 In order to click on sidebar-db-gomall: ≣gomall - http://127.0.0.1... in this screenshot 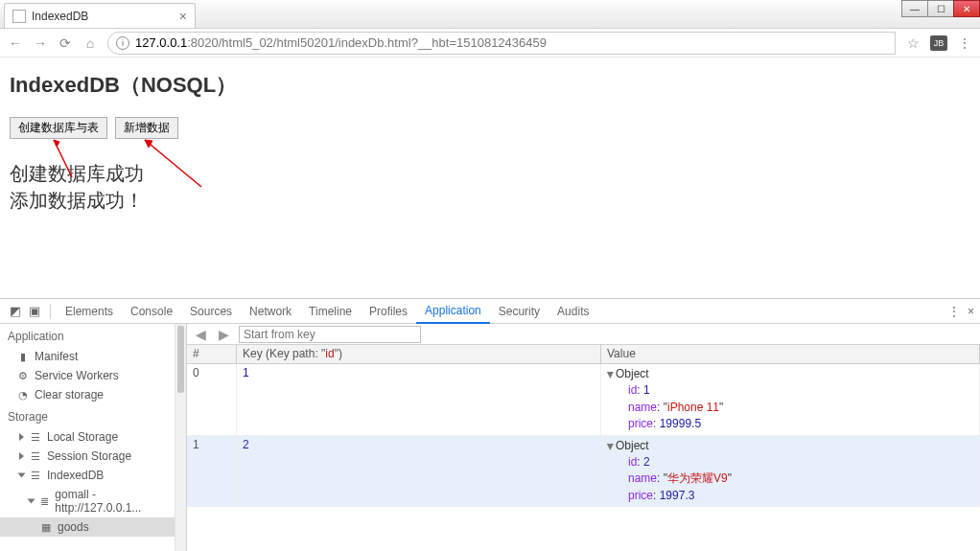, I will do `click(87, 501)`.